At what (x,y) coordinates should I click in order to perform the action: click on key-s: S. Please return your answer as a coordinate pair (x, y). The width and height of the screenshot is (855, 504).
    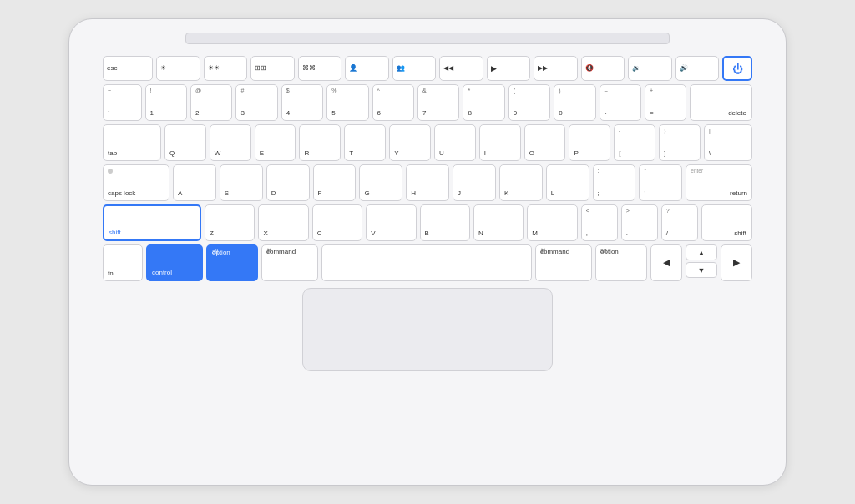
    Looking at the image, I should click on (241, 183).